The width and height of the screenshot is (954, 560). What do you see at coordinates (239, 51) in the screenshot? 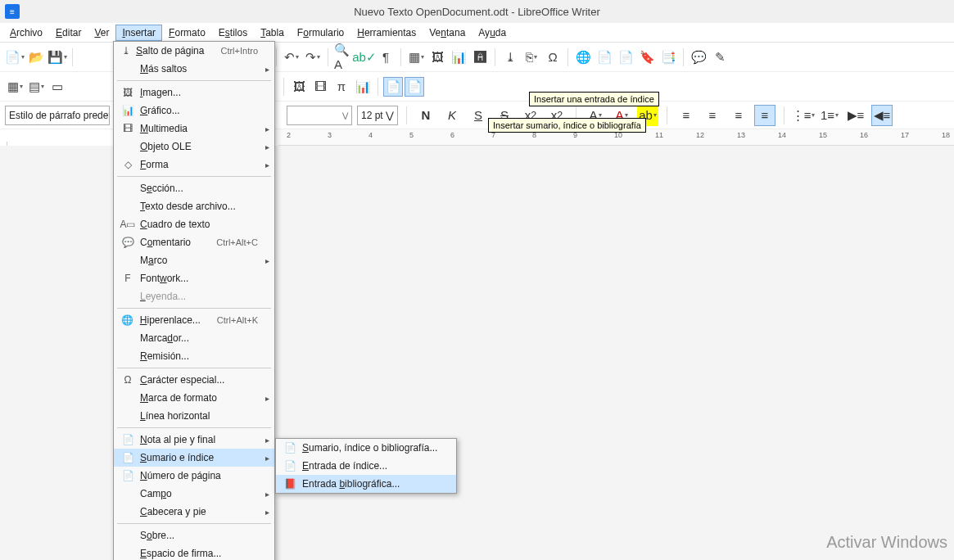
I see `menu-accel: Ctrl+Intro` at bounding box center [239, 51].